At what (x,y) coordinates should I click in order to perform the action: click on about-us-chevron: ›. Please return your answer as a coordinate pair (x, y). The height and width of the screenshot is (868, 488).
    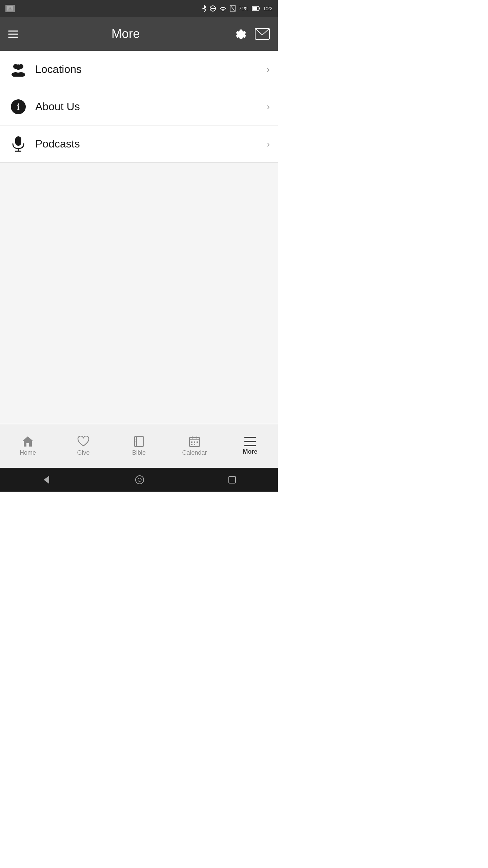
    Looking at the image, I should click on (268, 107).